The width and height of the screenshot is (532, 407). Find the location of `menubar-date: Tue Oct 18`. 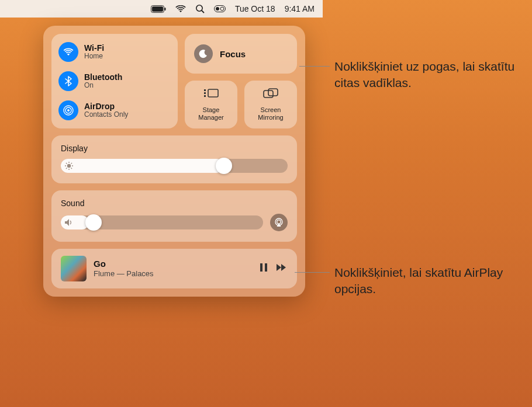

menubar-date: Tue Oct 18 is located at coordinates (255, 9).